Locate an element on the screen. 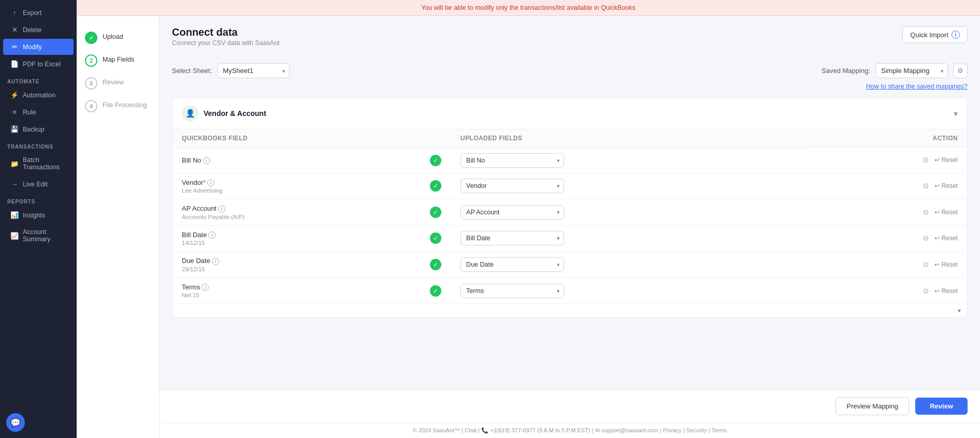 Image resolution: width=980 pixels, height=438 pixels. footer-chat-link: Chat is located at coordinates (470, 430).